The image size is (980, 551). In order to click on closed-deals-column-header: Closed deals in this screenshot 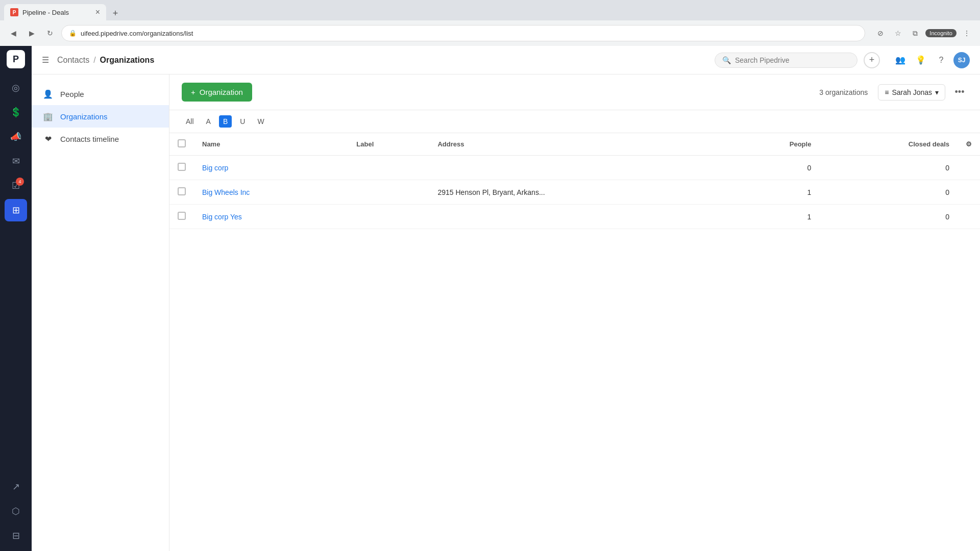, I will do `click(888, 144)`.